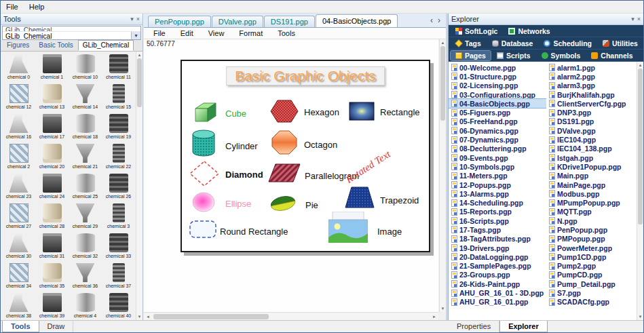  I want to click on explorer-file-item: 19-Drivers.pgp, so click(497, 248).